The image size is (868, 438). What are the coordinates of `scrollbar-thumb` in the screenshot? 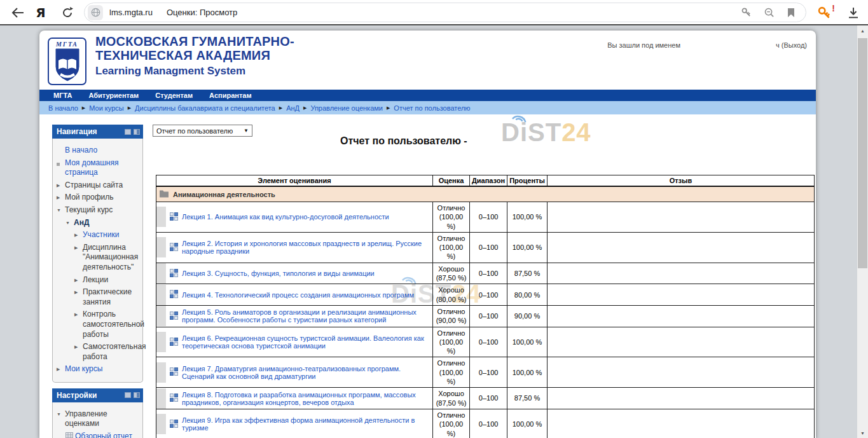 It's located at (862, 153).